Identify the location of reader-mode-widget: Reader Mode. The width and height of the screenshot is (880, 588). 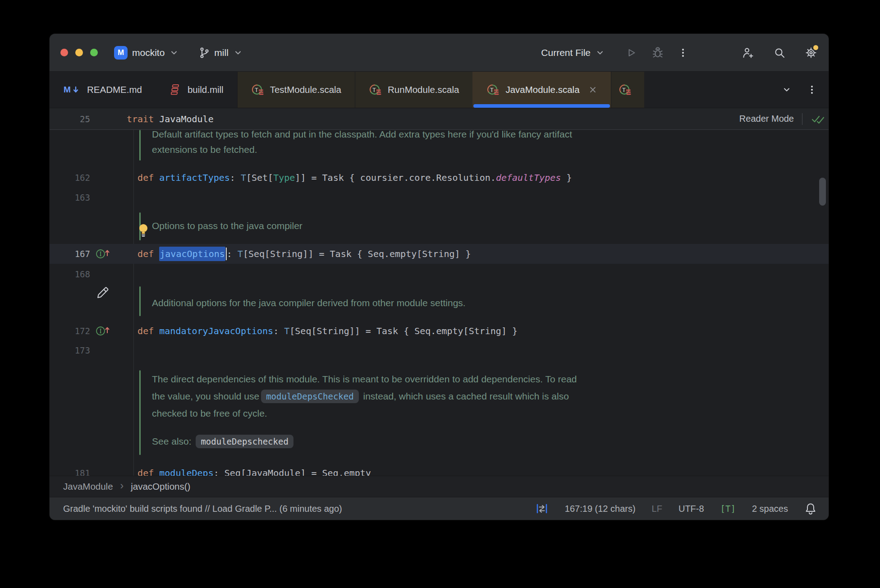
(782, 119).